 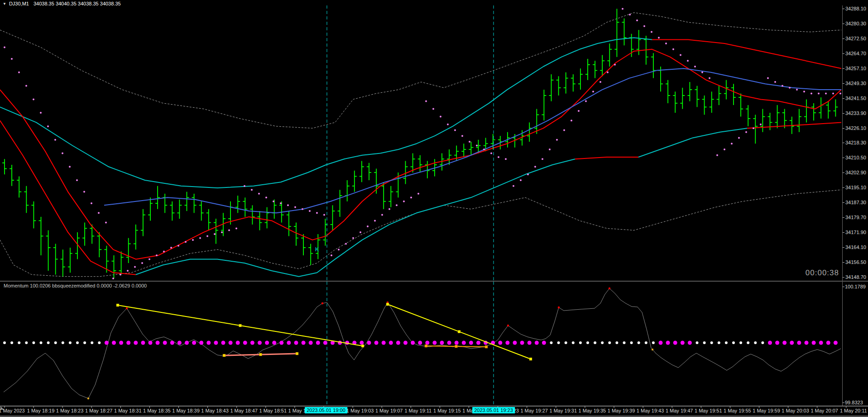 What do you see at coordinates (856, 262) in the screenshot?
I see `price-axis-label: 34156.50` at bounding box center [856, 262].